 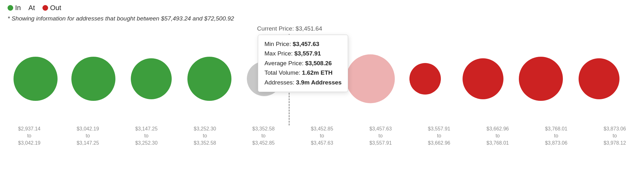 I want to click on bubble-b2, so click(x=93, y=79).